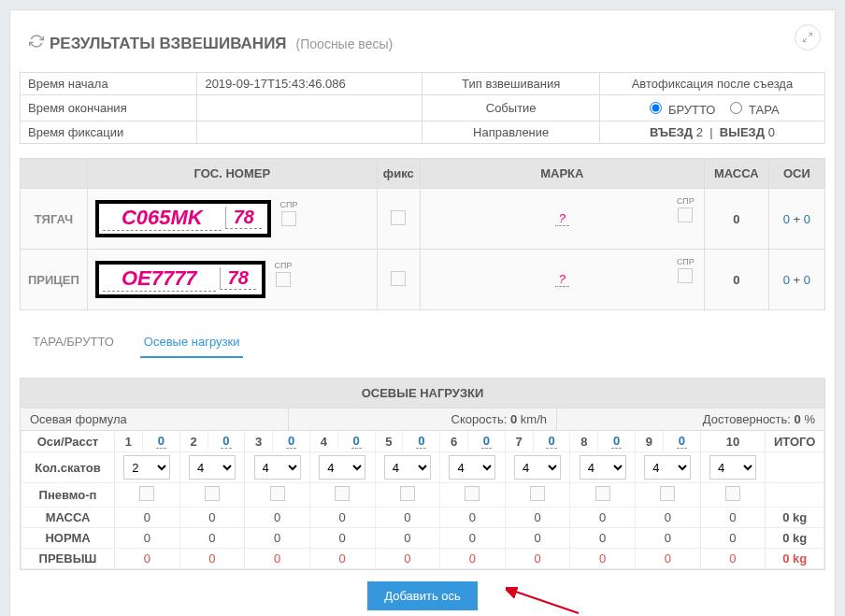  Describe the element at coordinates (510, 133) in the screenshot. I see `label-direction: Направление` at that location.